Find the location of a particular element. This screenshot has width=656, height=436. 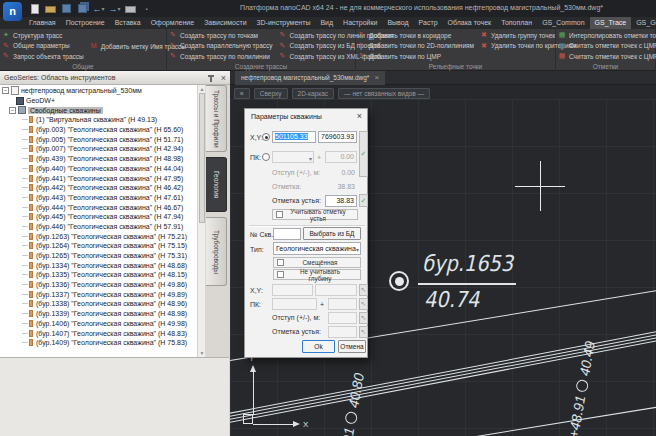

ribbon-tab: Растр is located at coordinates (428, 23).